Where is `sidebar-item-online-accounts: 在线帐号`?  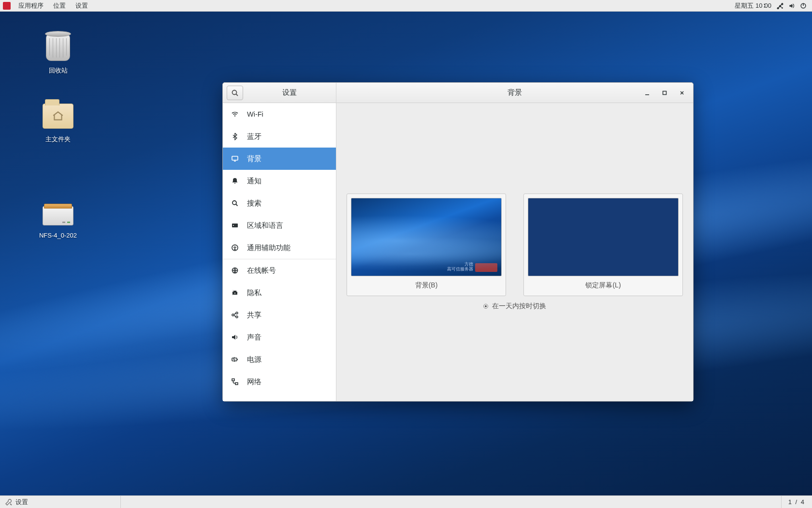 sidebar-item-online-accounts: 在线帐号 is located at coordinates (279, 270).